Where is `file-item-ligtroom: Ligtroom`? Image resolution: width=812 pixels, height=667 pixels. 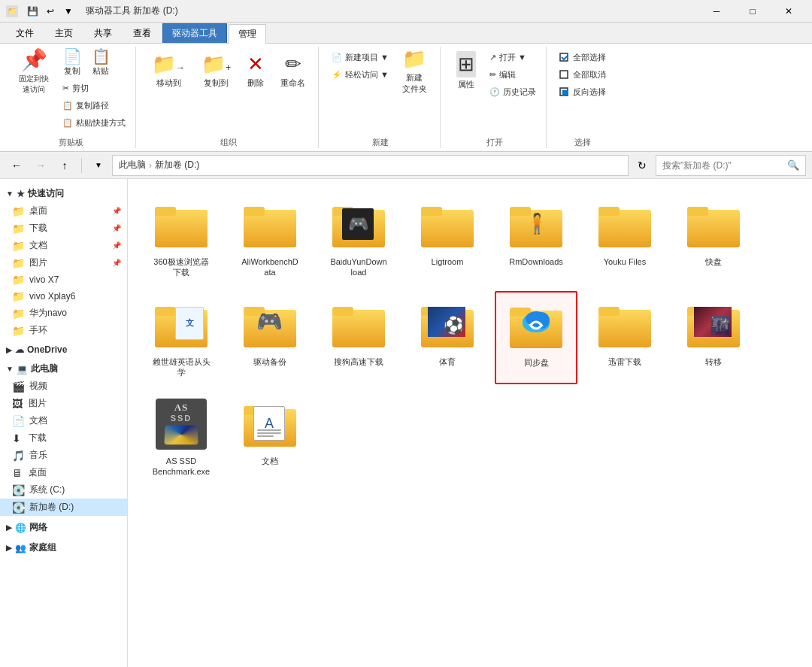 file-item-ligtroom: Ligtroom is located at coordinates (447, 238).